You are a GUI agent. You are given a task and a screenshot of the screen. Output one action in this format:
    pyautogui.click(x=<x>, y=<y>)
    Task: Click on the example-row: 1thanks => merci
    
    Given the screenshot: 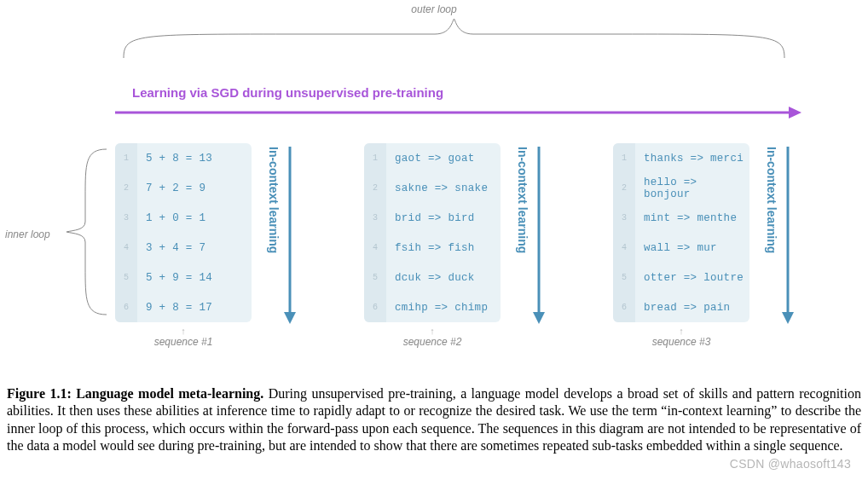 What is the action you would take?
    pyautogui.click(x=681, y=159)
    